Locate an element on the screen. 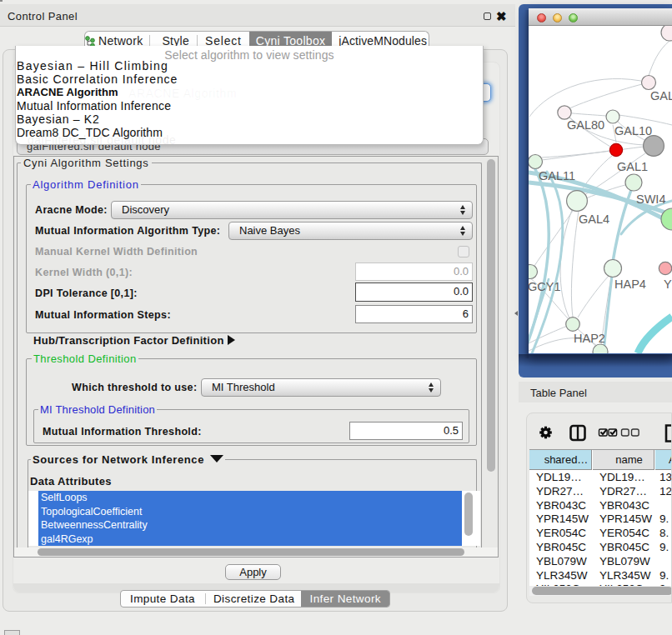 The width and height of the screenshot is (672, 635). svg-text: GCY1 is located at coordinates (545, 287).